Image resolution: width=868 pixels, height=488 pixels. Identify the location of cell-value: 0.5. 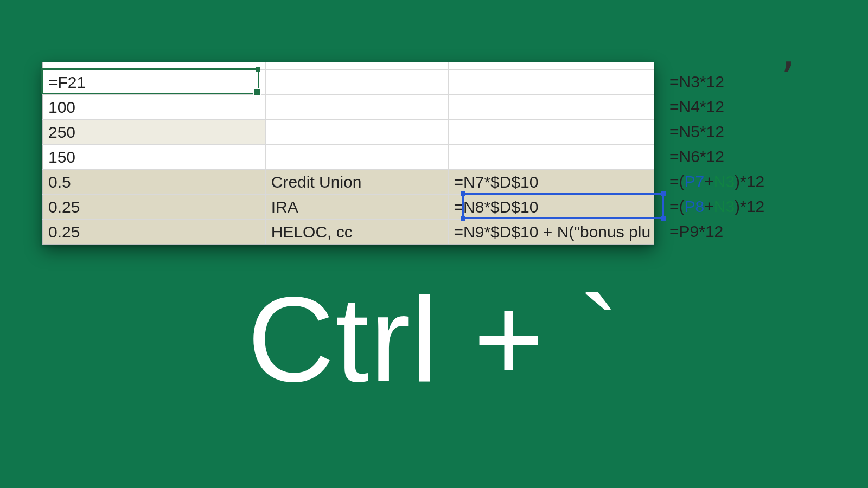
(154, 182).